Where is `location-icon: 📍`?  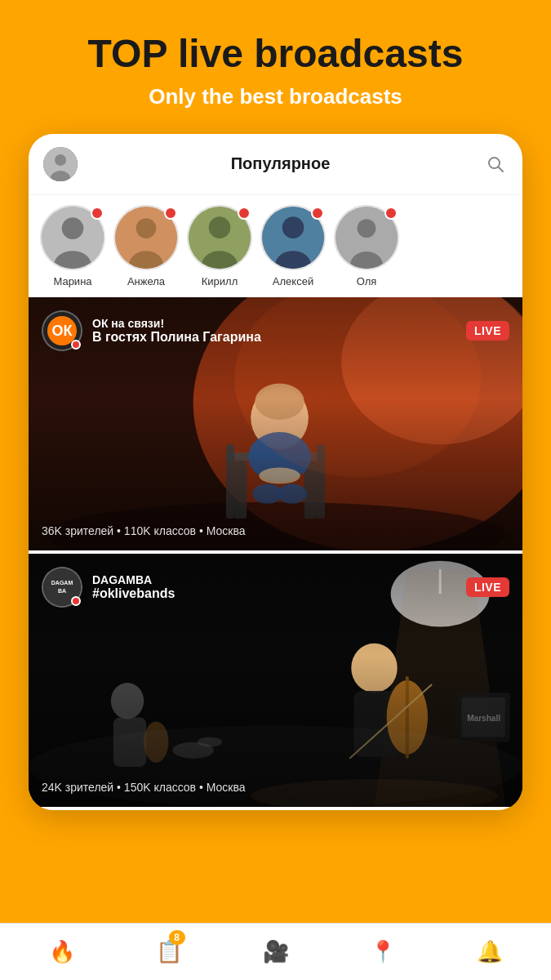 location-icon: 📍 is located at coordinates (383, 952).